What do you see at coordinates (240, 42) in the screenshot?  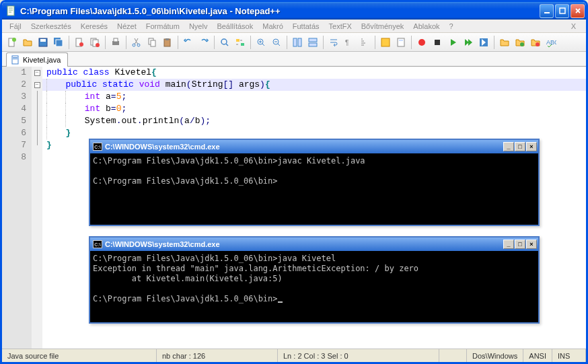 I see `replace-icon` at bounding box center [240, 42].